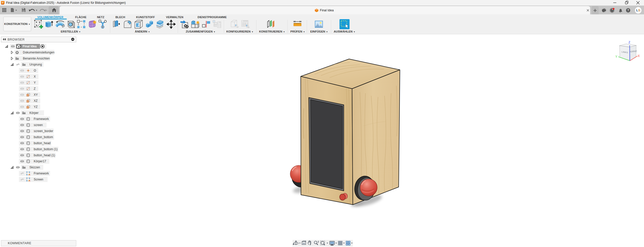  Describe the element at coordinates (629, 42) in the screenshot. I see `svg-text: Z` at that location.